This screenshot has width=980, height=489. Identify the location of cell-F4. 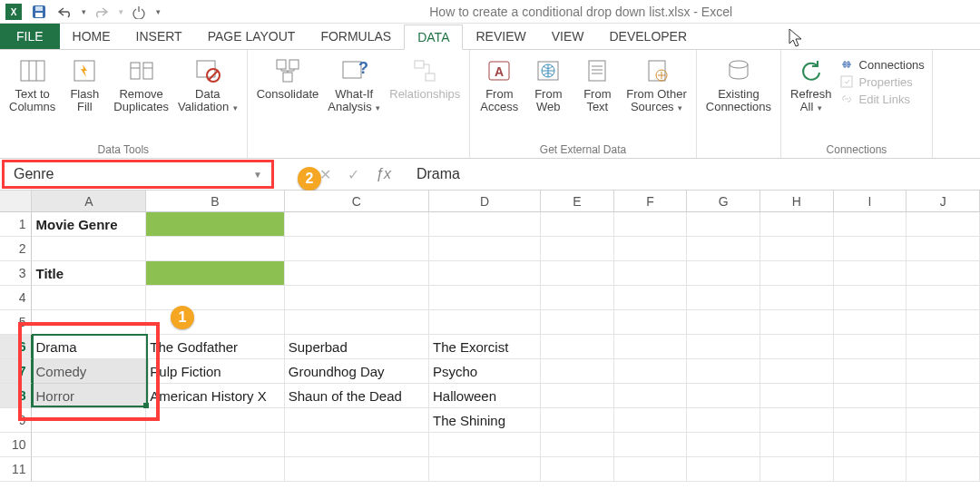
(652, 298).